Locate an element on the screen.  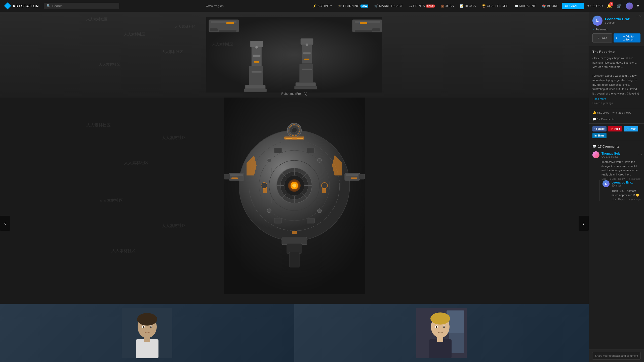
comments-count: 17 Comments is located at coordinates (606, 119).